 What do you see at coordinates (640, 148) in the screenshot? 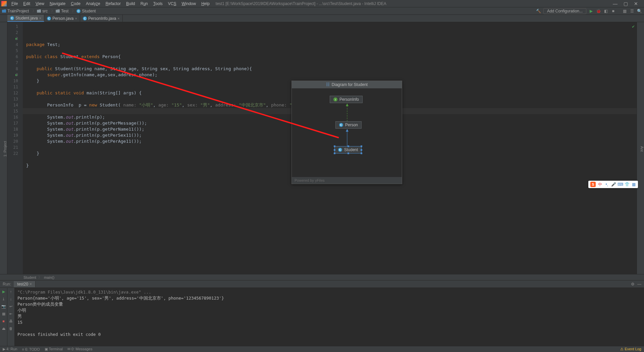
I see `right-tool-strip: Ant Database 7: Structure` at bounding box center [640, 148].